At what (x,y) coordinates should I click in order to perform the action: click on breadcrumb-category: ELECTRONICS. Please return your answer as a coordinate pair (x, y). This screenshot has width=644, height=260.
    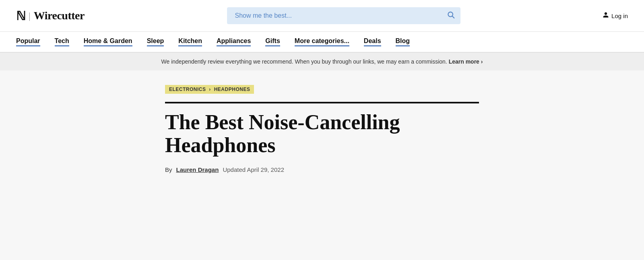
    Looking at the image, I should click on (188, 89).